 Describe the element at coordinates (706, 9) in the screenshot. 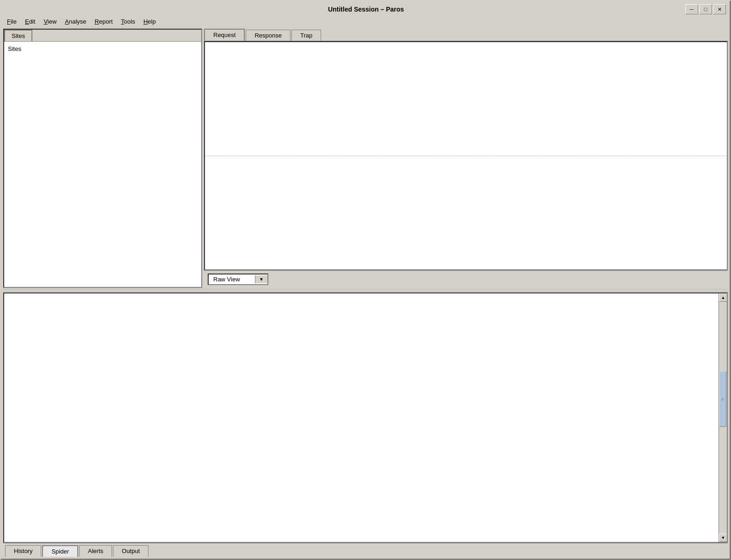

I see `window-controls: ─ □ ✕` at that location.